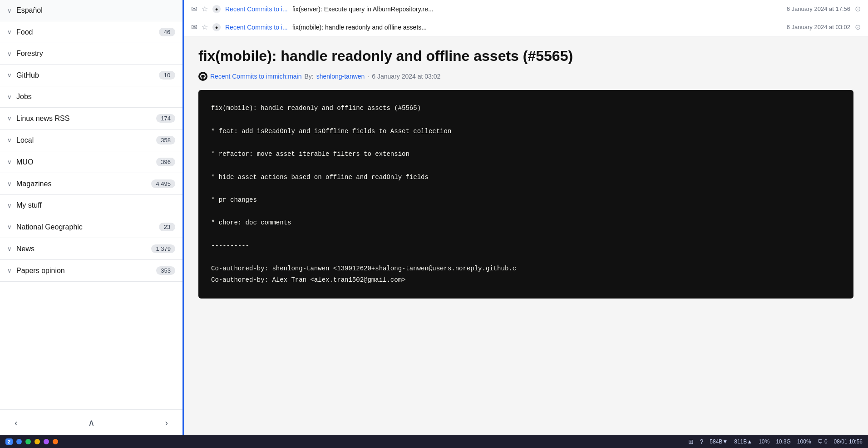 This screenshot has height=448, width=868. What do you see at coordinates (91, 54) in the screenshot?
I see `sidebar-item-forestry: ∨ Forestry` at bounding box center [91, 54].